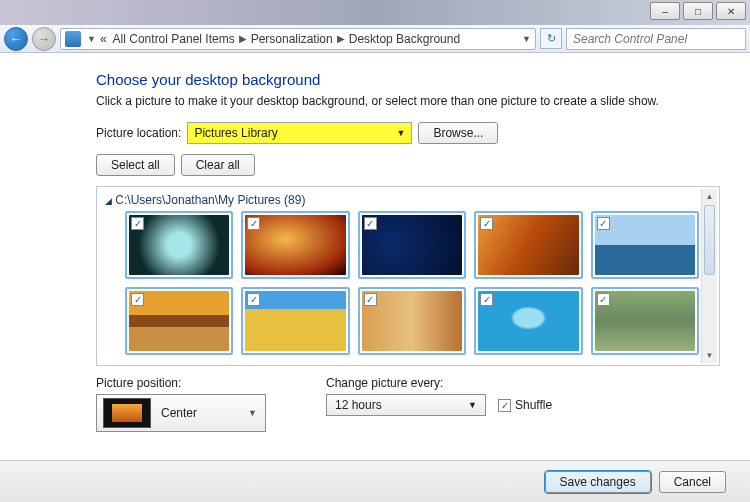 The width and height of the screenshot is (750, 502). What do you see at coordinates (136, 165) in the screenshot?
I see `select-all-button: Select all` at bounding box center [136, 165].